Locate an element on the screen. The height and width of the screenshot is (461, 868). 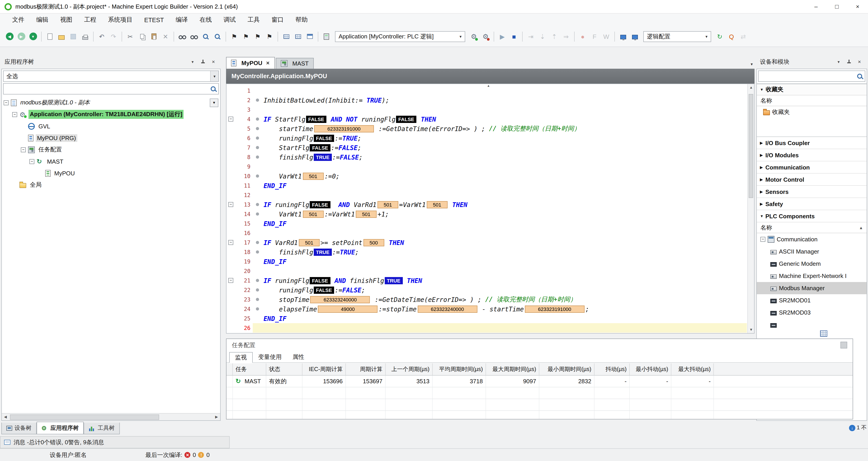
save-button is located at coordinates (73, 36).